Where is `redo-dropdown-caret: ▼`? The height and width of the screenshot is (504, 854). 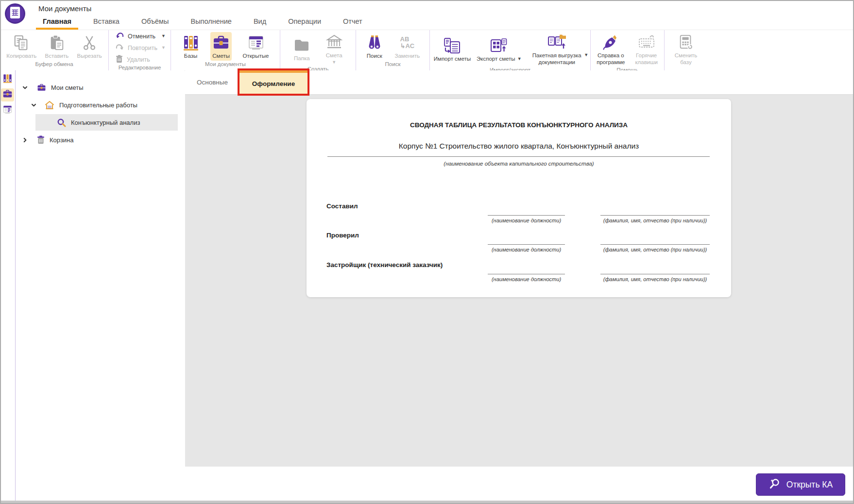 redo-dropdown-caret: ▼ is located at coordinates (163, 48).